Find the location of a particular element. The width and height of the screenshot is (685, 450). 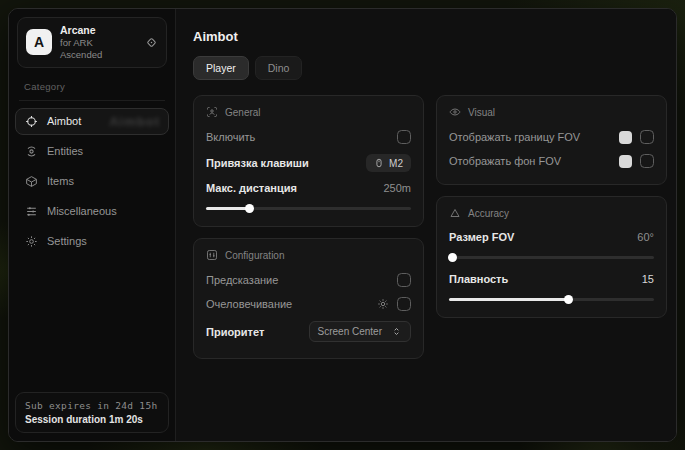

distance-value: 250m is located at coordinates (397, 188).